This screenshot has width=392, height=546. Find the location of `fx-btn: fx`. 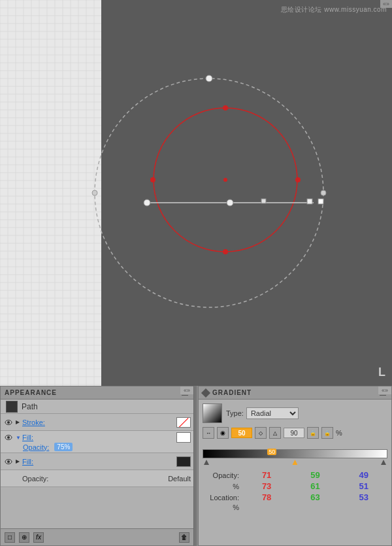

fx-btn: fx is located at coordinates (39, 537).